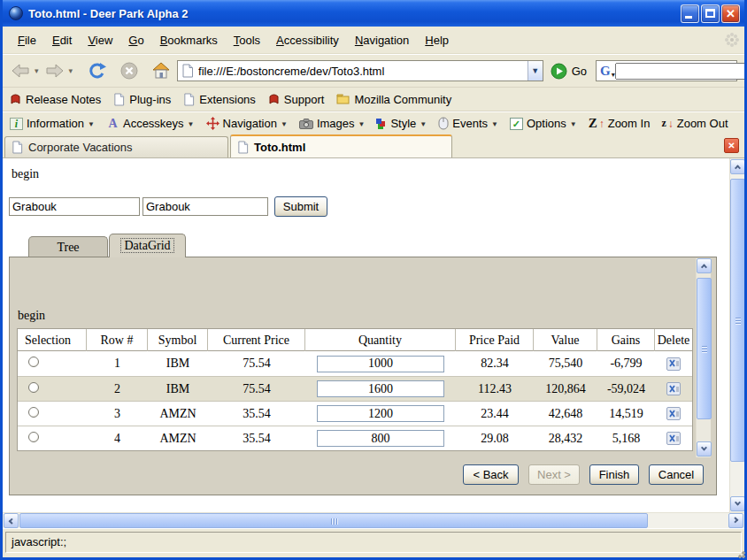 This screenshot has height=560, width=747. Describe the element at coordinates (161, 71) in the screenshot. I see `home-button` at that location.